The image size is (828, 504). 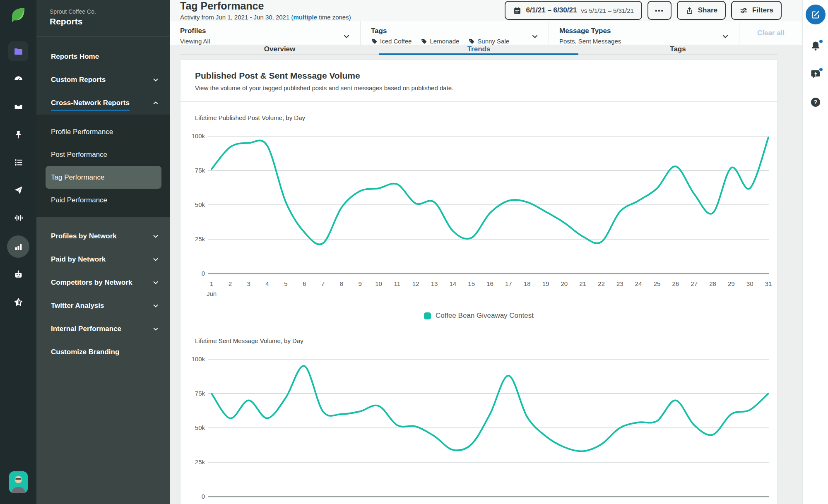 What do you see at coordinates (237, 17) in the screenshot?
I see `subtitle-text: Activity from Jun 1, 2021 - Jun 30, 2021…` at bounding box center [237, 17].